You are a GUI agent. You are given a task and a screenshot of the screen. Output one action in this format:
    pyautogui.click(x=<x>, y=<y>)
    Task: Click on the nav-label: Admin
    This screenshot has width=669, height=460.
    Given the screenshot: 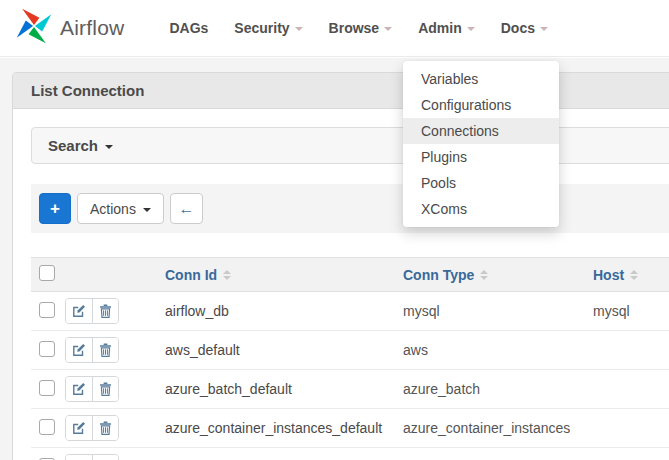 What is the action you would take?
    pyautogui.click(x=440, y=28)
    